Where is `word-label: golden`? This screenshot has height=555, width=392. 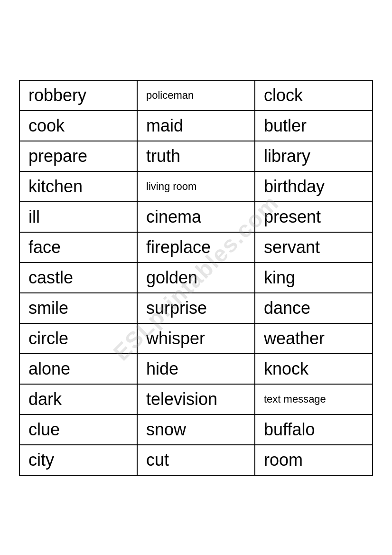 word-label: golden is located at coordinates (172, 277).